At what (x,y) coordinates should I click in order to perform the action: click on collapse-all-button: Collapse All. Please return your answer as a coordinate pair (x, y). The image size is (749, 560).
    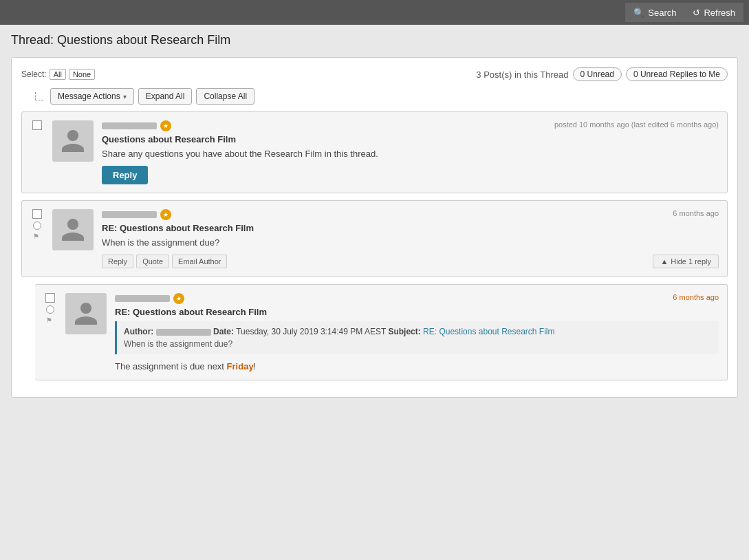
    Looking at the image, I should click on (226, 96).